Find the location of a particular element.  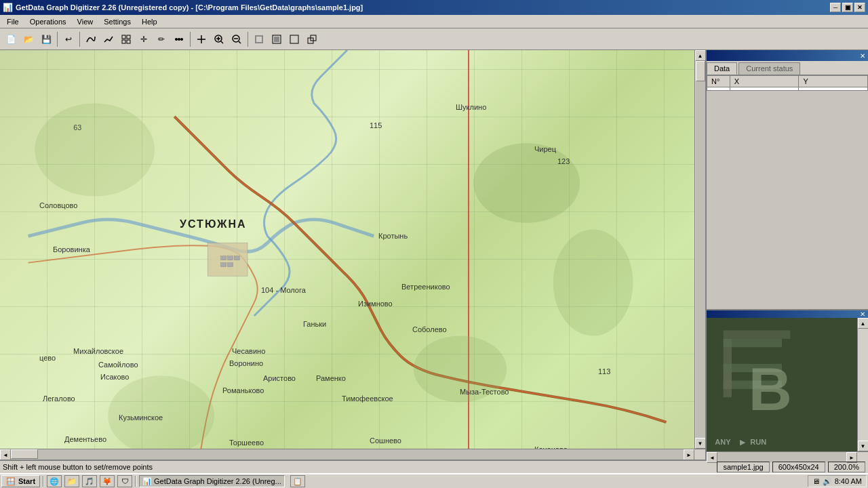

label-chesavino: Чесавино is located at coordinates (248, 351).